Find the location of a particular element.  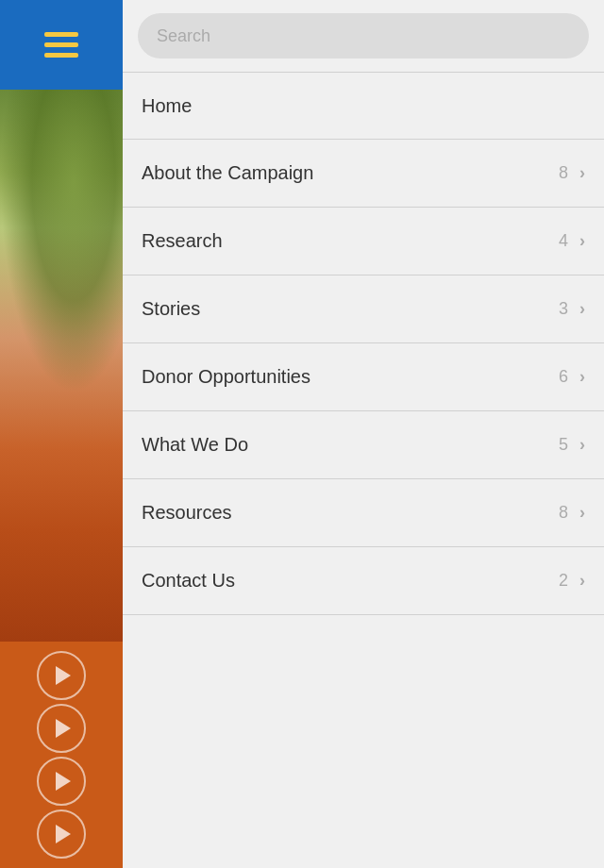

nav-item-what-we-do: What We Do5› is located at coordinates (363, 445).